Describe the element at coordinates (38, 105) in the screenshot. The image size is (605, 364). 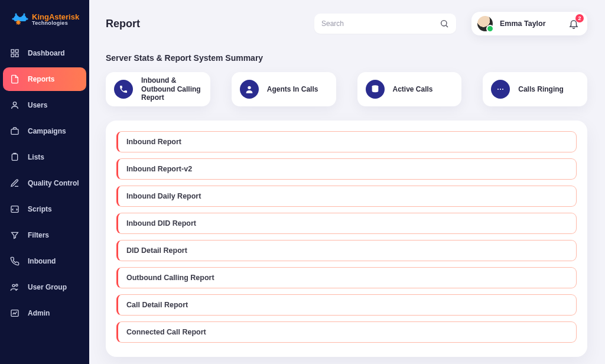
I see `sidebar-item-label: Users` at that location.